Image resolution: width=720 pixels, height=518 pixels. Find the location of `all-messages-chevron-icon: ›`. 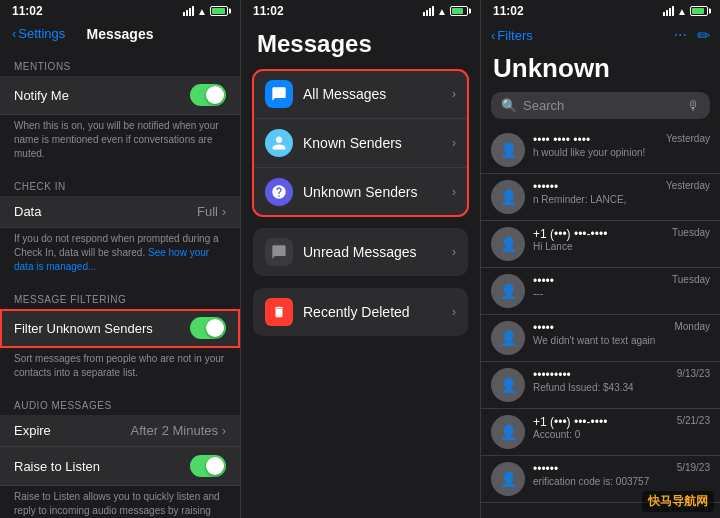

all-messages-chevron-icon: › is located at coordinates (454, 94).